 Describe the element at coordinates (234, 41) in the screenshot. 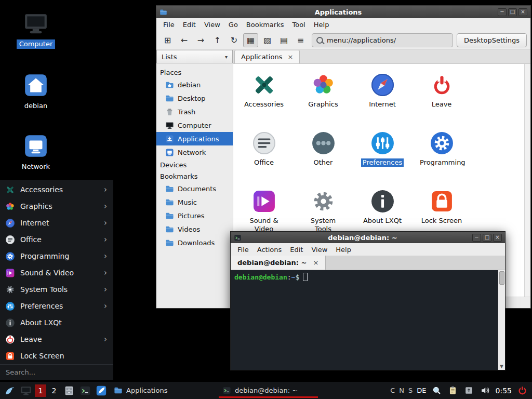

I see `reload-button: ↻` at that location.